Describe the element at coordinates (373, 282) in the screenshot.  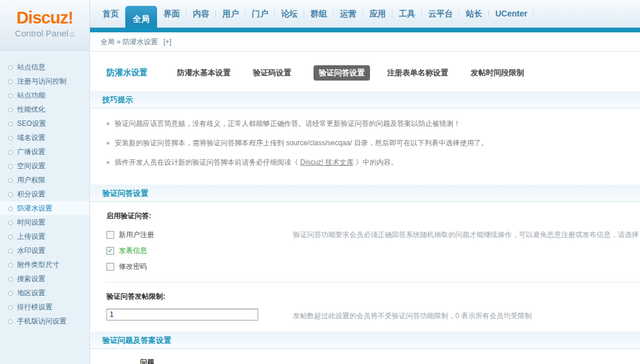
I see `row-divider` at that location.